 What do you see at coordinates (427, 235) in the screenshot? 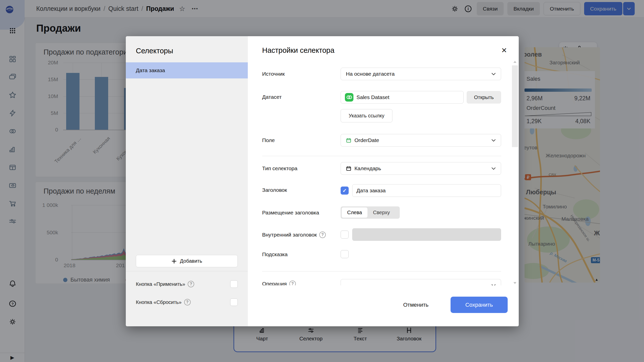
I see `inner-title-input` at bounding box center [427, 235].